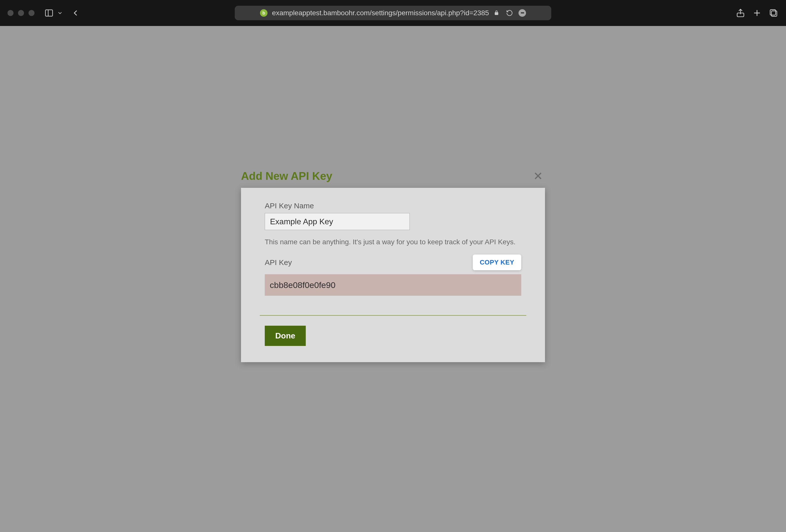  I want to click on nav-back-button, so click(75, 13).